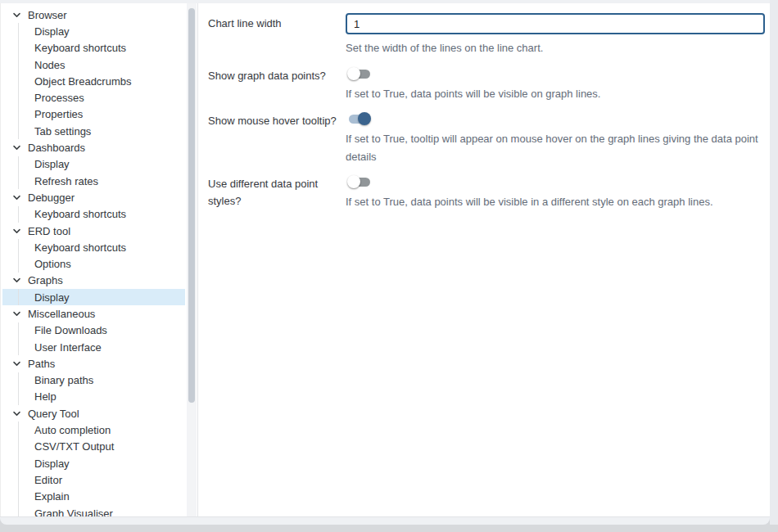 This screenshot has height=532, width=778. Describe the element at coordinates (93, 264) in the screenshot. I see `tree-item-options: Options` at that location.